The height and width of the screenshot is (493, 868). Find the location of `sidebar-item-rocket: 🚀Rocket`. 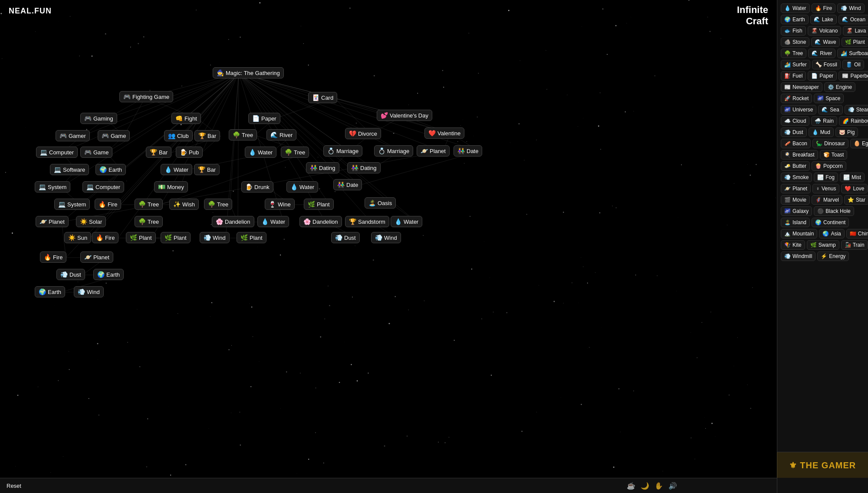

sidebar-item-rocket: 🚀Rocket is located at coordinates (796, 98).